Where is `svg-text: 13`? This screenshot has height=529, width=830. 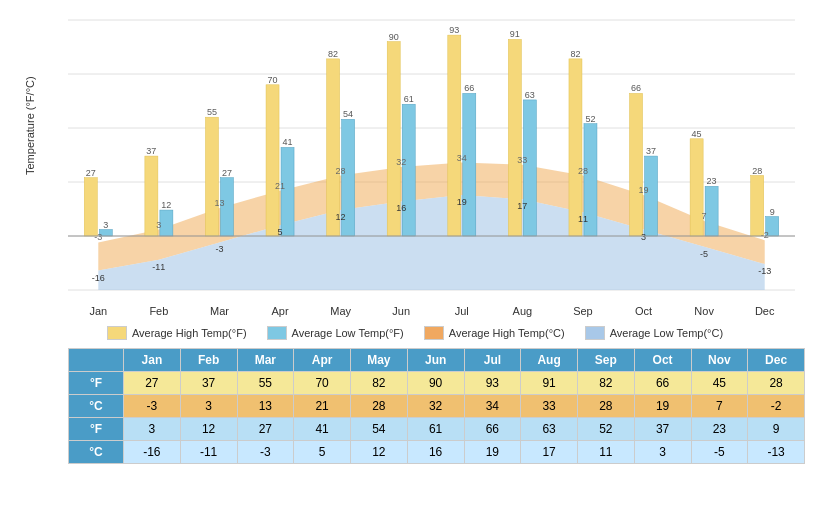
svg-text: 13 is located at coordinates (219, 203).